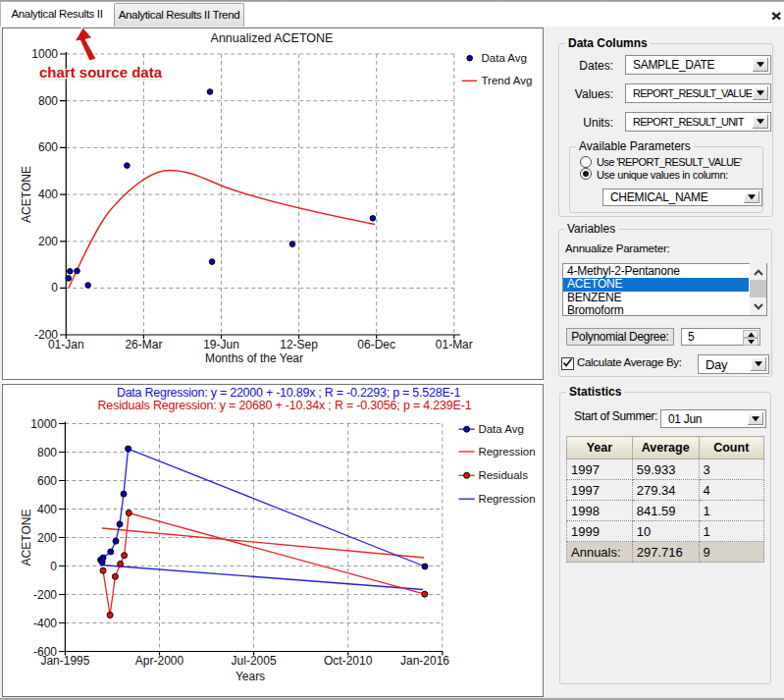 The image size is (784, 700). I want to click on svg-text: Apr-2000, so click(160, 661).